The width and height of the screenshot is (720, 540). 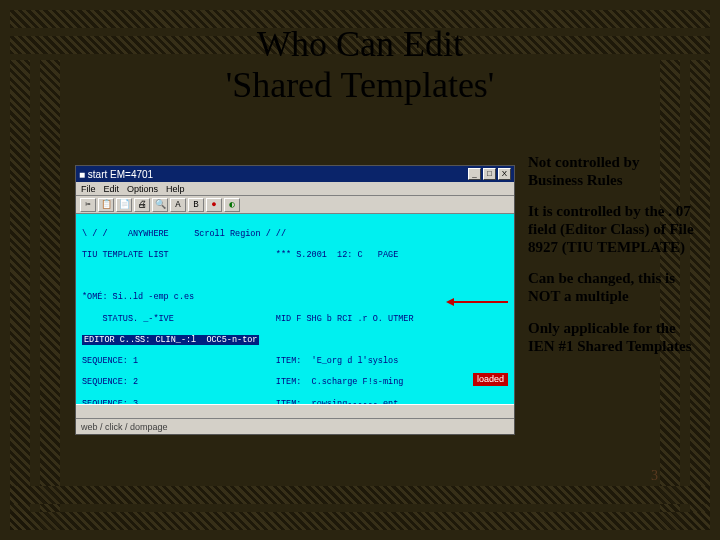 What do you see at coordinates (142, 189) in the screenshot?
I see `menu-options: Options` at bounding box center [142, 189].